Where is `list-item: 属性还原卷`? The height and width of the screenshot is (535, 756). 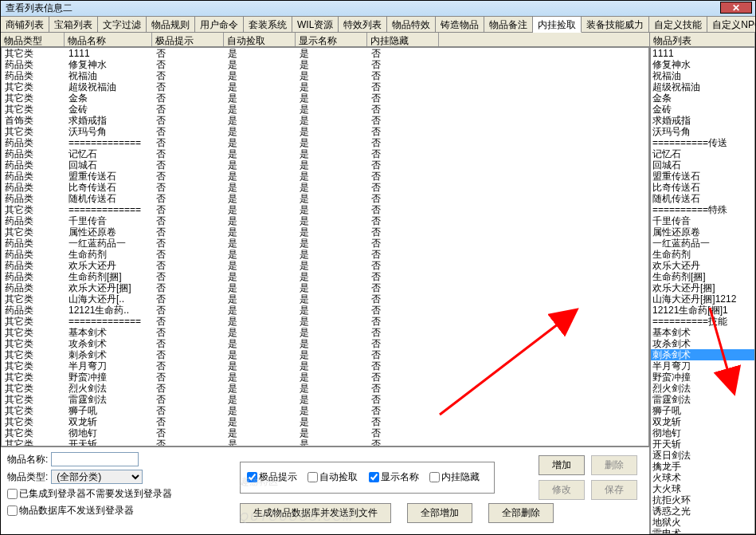
list-item: 属性还原卷 is located at coordinates (703, 232).